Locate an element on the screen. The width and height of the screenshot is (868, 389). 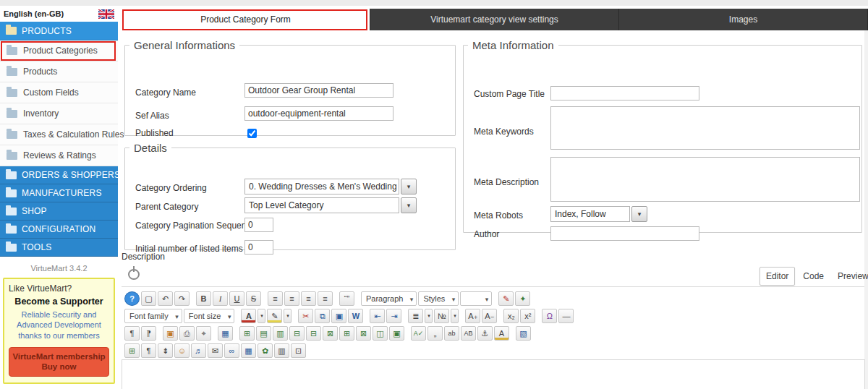
align-justify-button: ≡ is located at coordinates (275, 299).